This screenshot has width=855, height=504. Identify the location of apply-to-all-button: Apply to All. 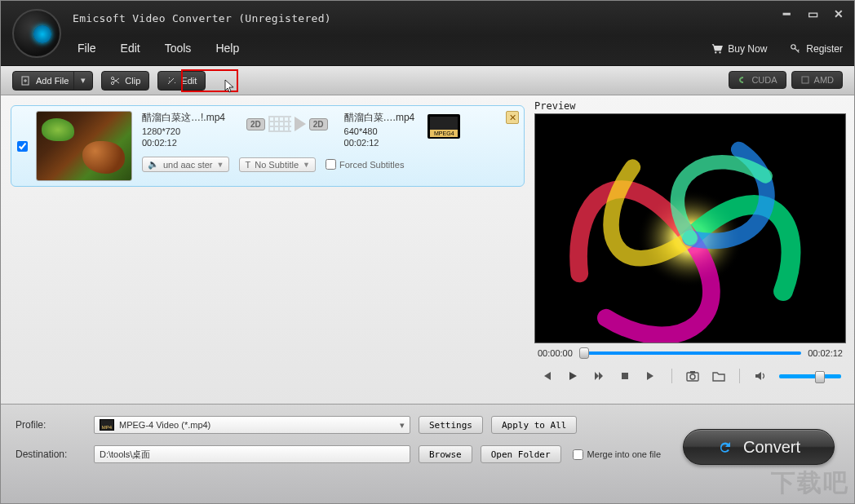
(534, 425).